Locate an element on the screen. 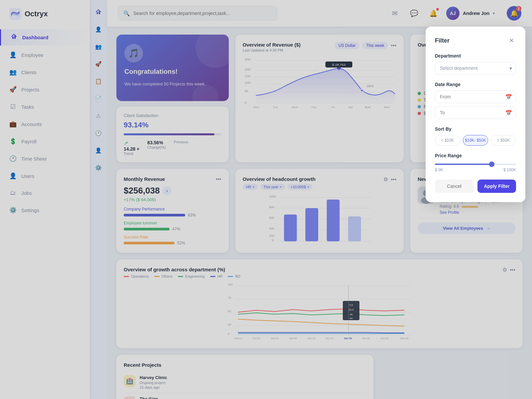  sort-btn-mid: $10K- $50K is located at coordinates (475, 140).